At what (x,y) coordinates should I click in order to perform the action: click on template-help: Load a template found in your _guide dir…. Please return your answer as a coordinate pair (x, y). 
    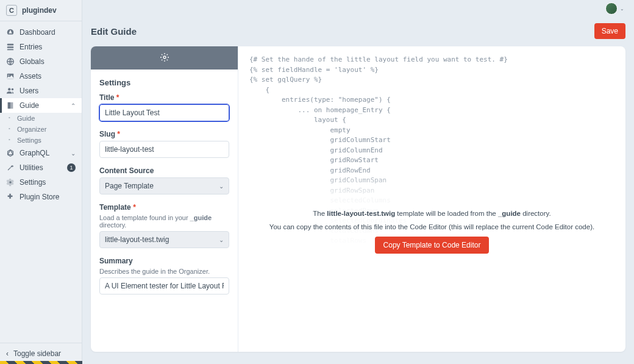
    Looking at the image, I should click on (165, 221).